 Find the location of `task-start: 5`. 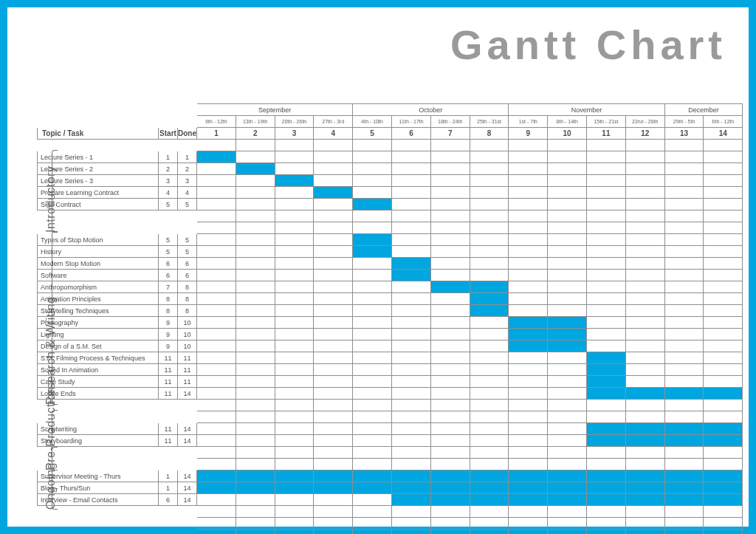

task-start: 5 is located at coordinates (168, 252).